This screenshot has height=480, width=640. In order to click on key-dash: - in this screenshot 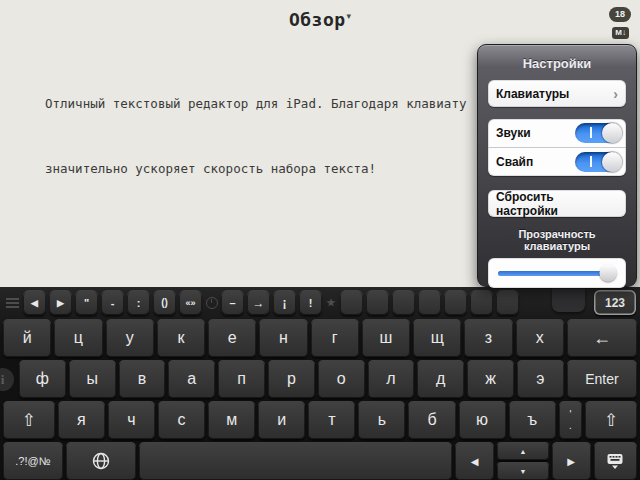, I will do `click(112, 302)`.